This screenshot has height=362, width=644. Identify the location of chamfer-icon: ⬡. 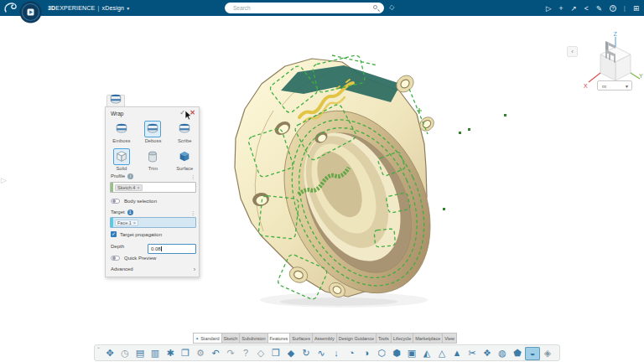
(382, 354).